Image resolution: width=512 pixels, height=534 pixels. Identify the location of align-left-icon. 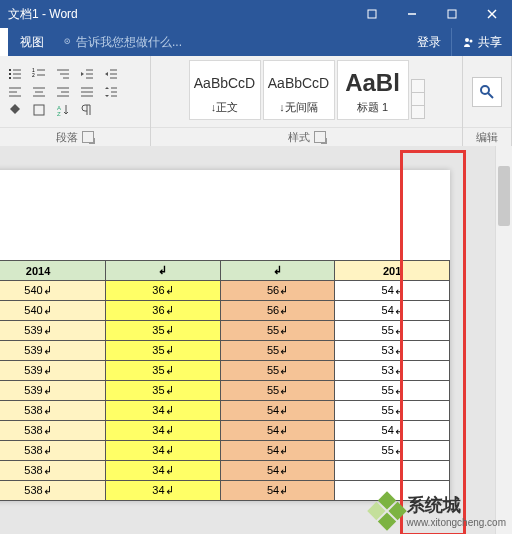
(15, 92).